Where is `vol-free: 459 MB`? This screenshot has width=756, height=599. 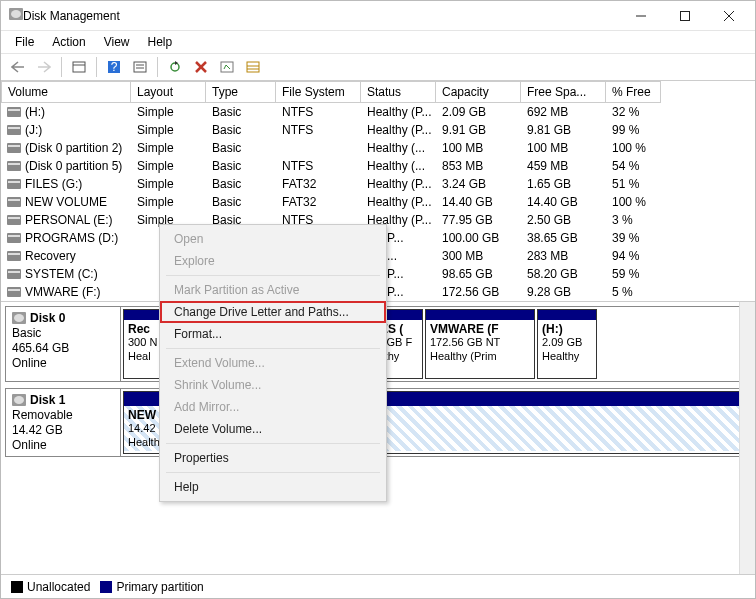
vol-free: 459 MB is located at coordinates (564, 166).